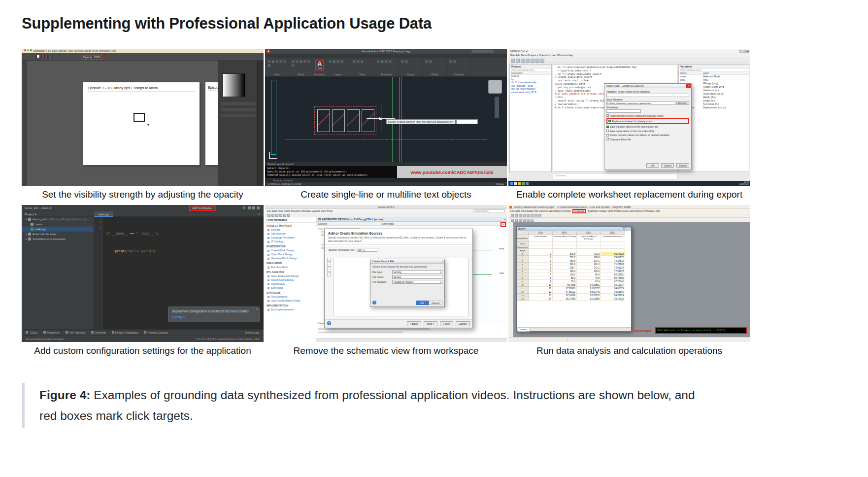 This screenshot has width=868, height=477. I want to click on navigation-bar, so click(497, 107).